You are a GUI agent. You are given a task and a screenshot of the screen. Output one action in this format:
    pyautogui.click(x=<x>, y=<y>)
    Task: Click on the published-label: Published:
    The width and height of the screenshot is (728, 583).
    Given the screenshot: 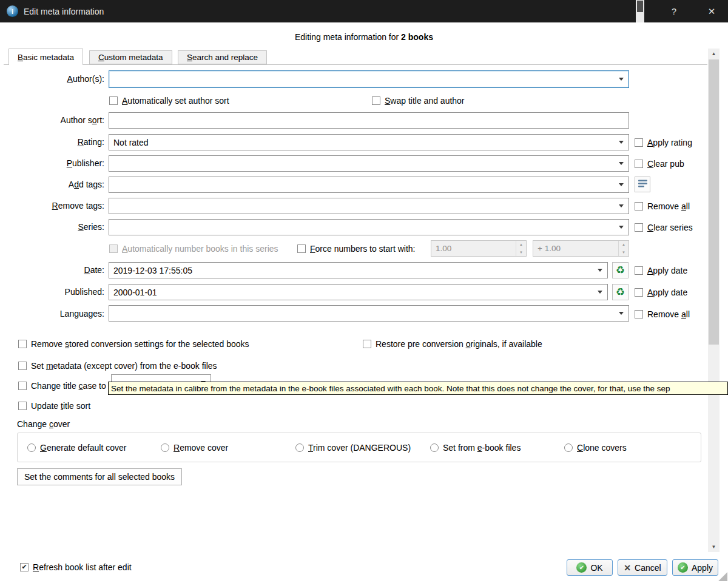 What is the action you would take?
    pyautogui.click(x=52, y=292)
    